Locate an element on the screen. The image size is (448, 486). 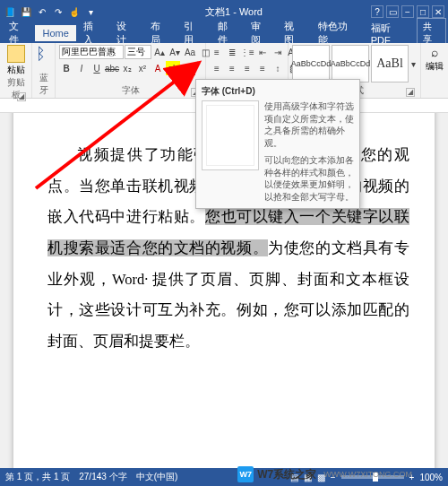
paste-button: 粘贴 is located at coordinates (16, 61).